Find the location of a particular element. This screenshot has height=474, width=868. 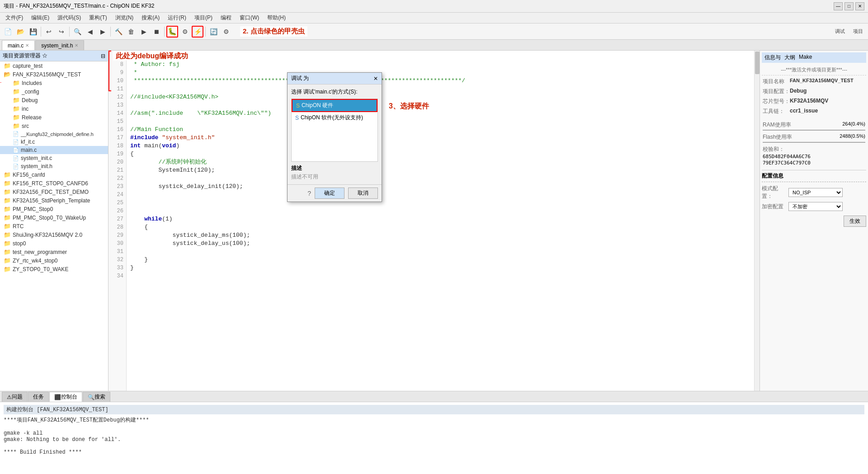

dialog-desc-value: 描述不可用 is located at coordinates (335, 177).